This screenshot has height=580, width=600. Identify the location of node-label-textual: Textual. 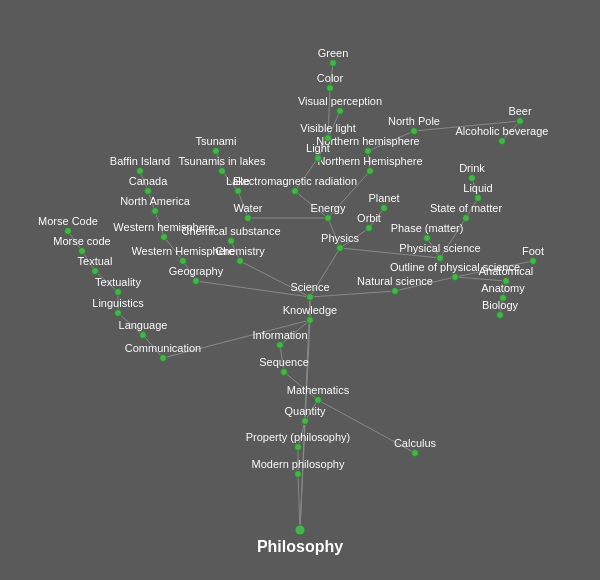
(96, 261).